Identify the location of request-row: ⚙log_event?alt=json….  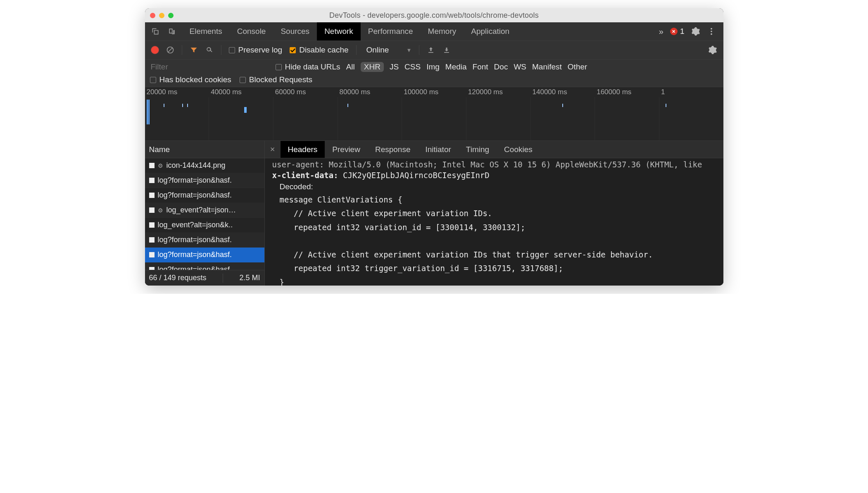
(205, 210).